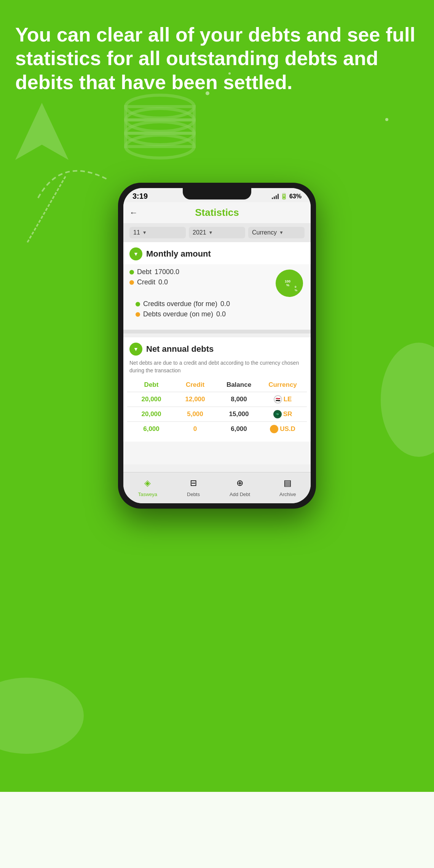  What do you see at coordinates (217, 385) in the screenshot?
I see `table-header-row: Debt Credit Balance Currency` at bounding box center [217, 385].